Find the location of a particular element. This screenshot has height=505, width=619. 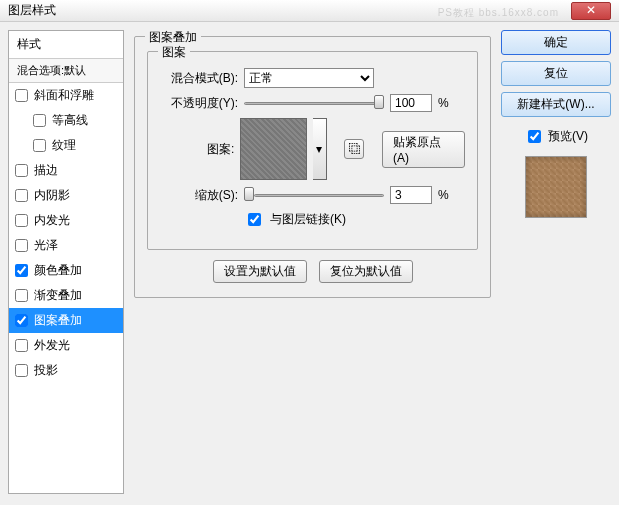

pattern-label: 图案: is located at coordinates (197, 150).